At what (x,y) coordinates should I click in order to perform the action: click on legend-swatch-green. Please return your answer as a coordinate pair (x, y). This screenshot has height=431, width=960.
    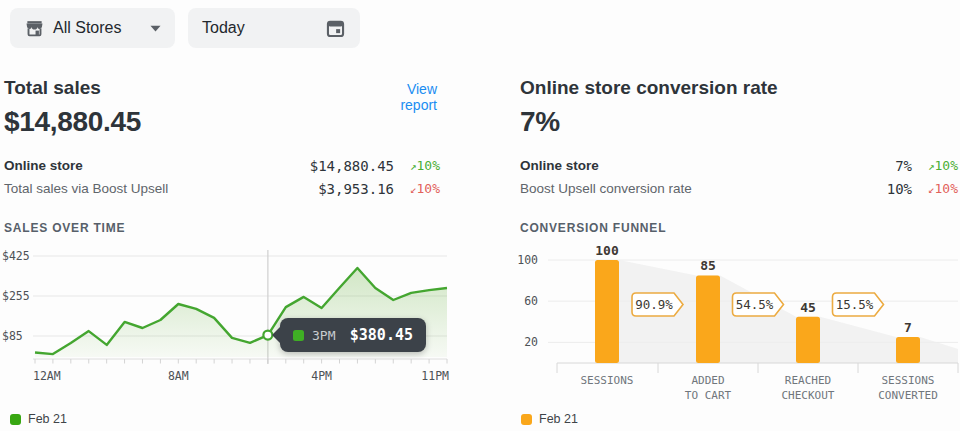
    Looking at the image, I should click on (16, 420).